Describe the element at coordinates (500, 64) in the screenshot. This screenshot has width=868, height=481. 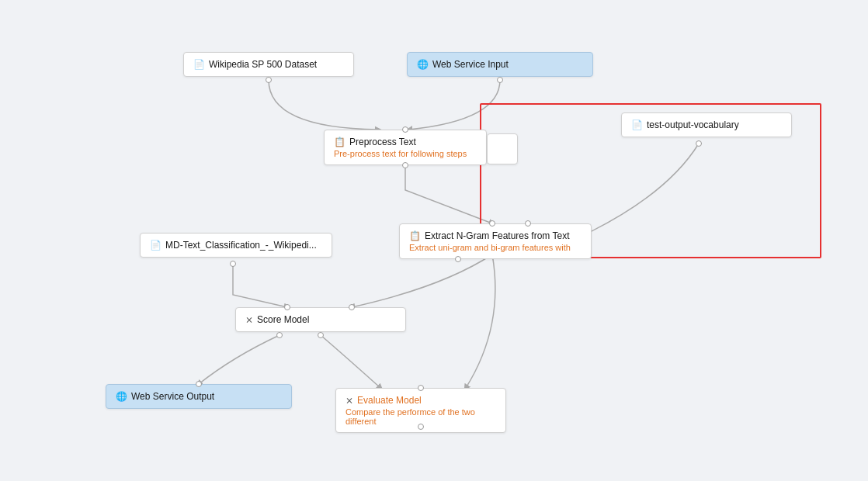
I see `node-web-service-input: 🌐 Web Service Input` at that location.